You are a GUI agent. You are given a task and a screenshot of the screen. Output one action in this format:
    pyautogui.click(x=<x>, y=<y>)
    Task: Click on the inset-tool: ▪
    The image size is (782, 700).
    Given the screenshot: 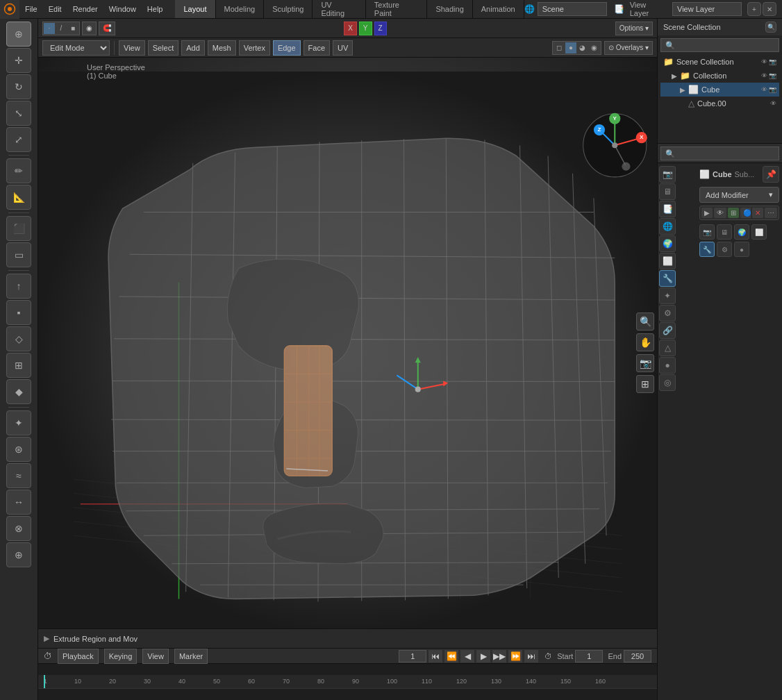 What is the action you would take?
    pyautogui.click(x=19, y=312)
    